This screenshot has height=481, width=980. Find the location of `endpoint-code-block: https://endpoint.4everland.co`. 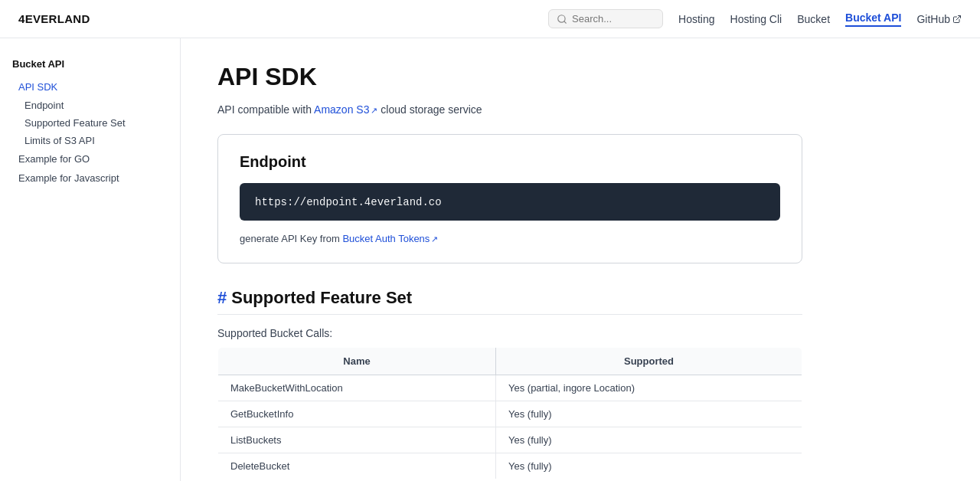

endpoint-code-block: https://endpoint.4everland.co is located at coordinates (510, 202).